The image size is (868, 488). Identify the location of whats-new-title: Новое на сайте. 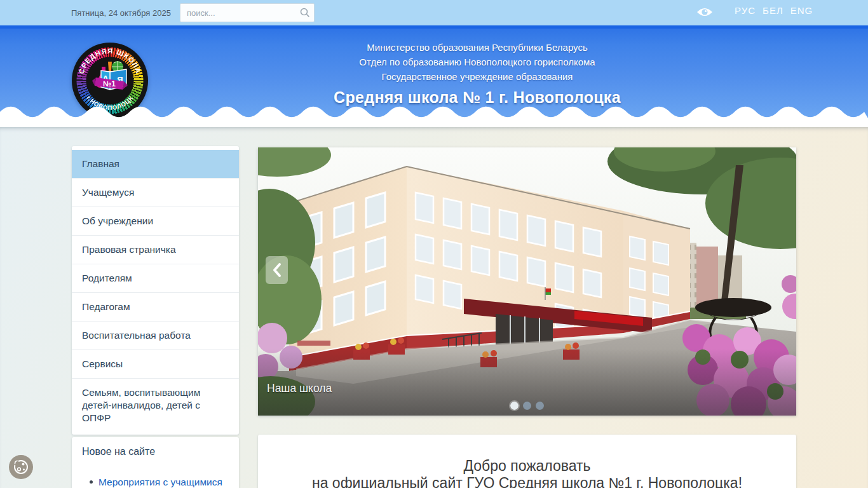
(155, 452).